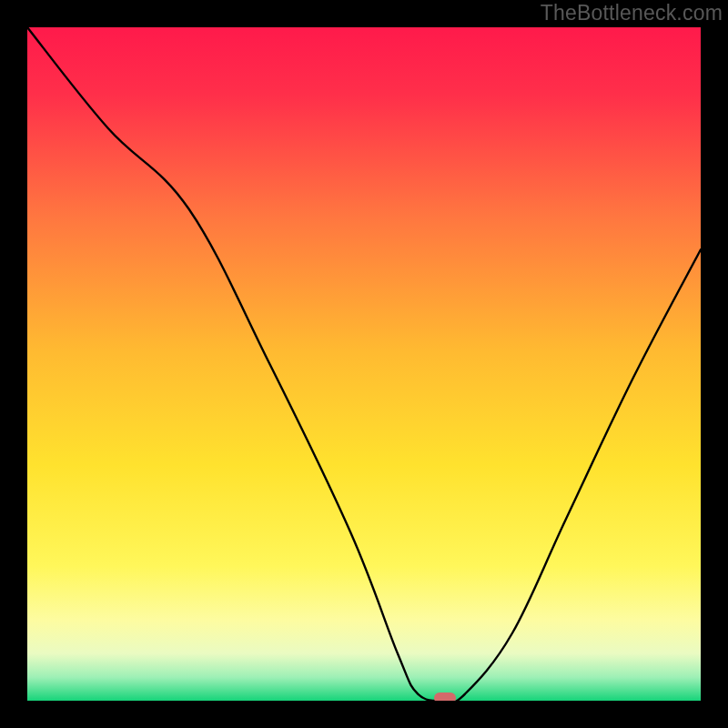 The height and width of the screenshot is (728, 728). I want to click on watermark-text: TheBottleneck.com, so click(632, 13).